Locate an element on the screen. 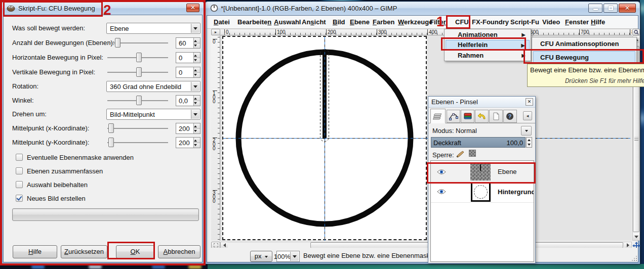 The image size is (644, 269). new-image-checkbox is located at coordinates (19, 198).